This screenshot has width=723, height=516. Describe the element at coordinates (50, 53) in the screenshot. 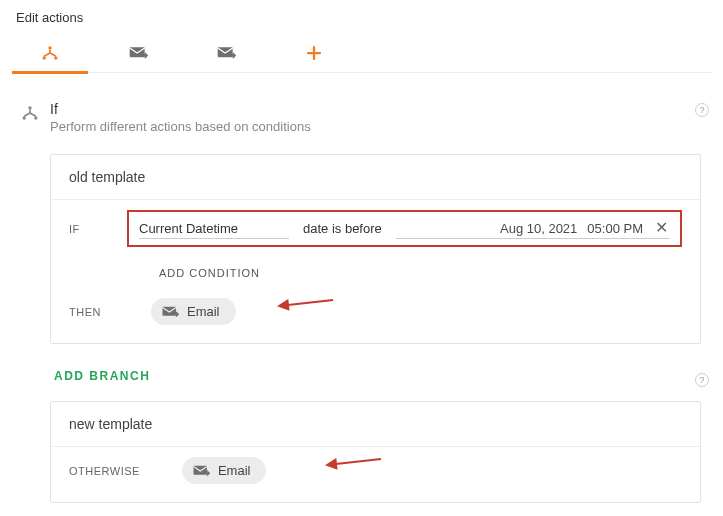

I see `tab-branch` at that location.